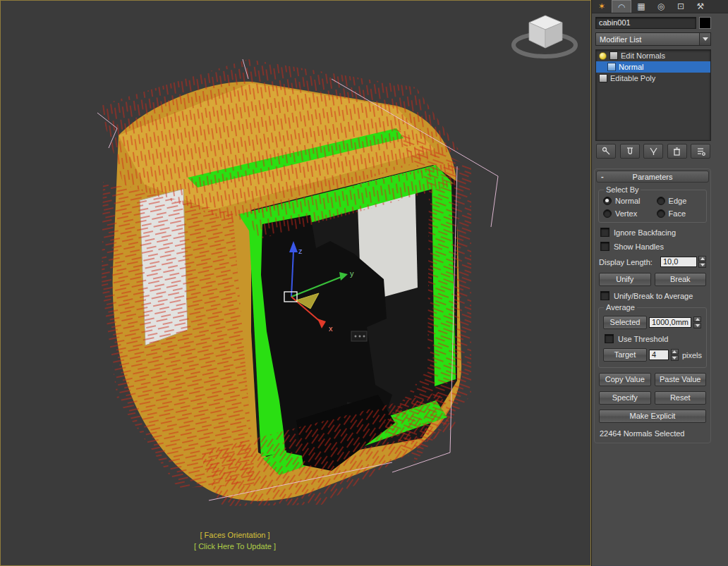 The height and width of the screenshot is (566, 728). I want to click on show-end-result-icon, so click(630, 151).